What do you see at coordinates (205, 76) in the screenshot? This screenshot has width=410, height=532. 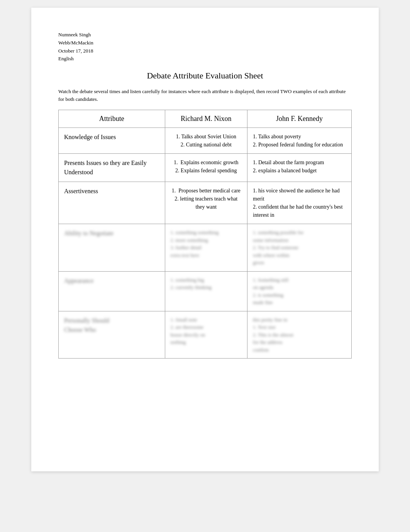 I see `page-title: Debate Attribute Evaluation Sheet` at bounding box center [205, 76].